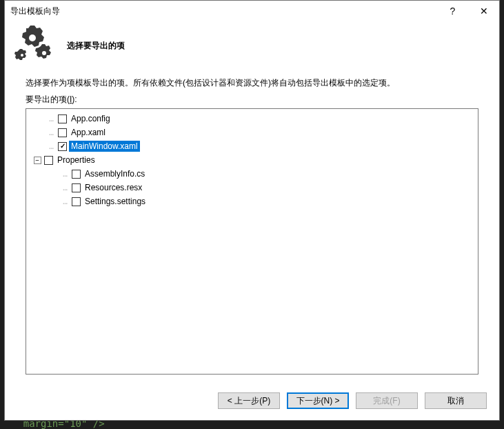 This screenshot has width=504, height=429. What do you see at coordinates (252, 401) in the screenshot?
I see `wizard-footer: < 上一步(P) 下一步(N) > 完成(F) 取消` at bounding box center [252, 401].